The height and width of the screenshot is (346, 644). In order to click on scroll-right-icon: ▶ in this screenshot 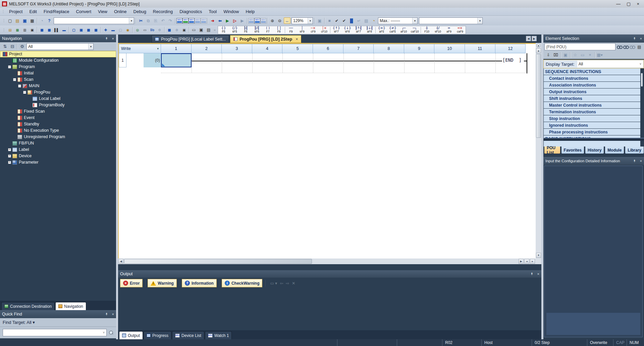, I will do `click(521, 262)`.